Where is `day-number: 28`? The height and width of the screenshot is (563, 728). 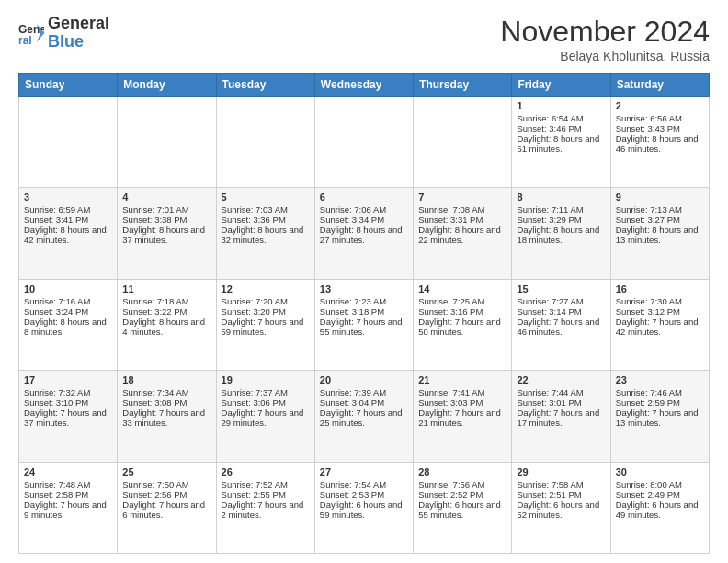
day-number: 28 is located at coordinates (462, 472).